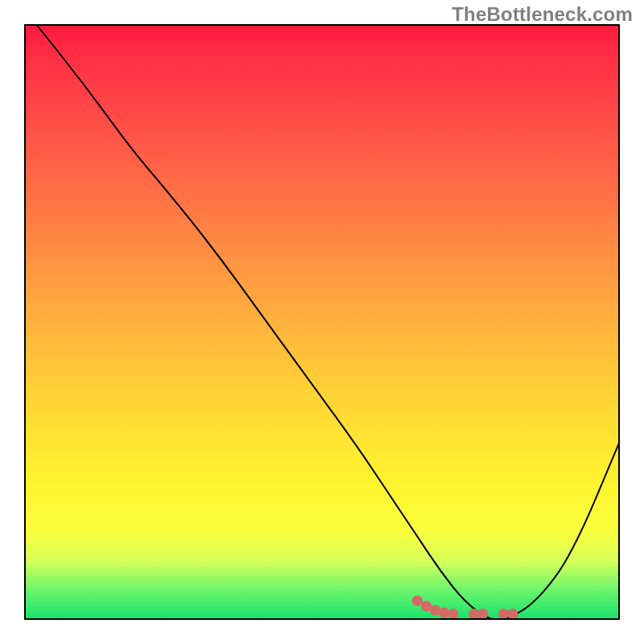  Describe the element at coordinates (543, 14) in the screenshot. I see `watermark-text: TheBottleneck.com` at that location.